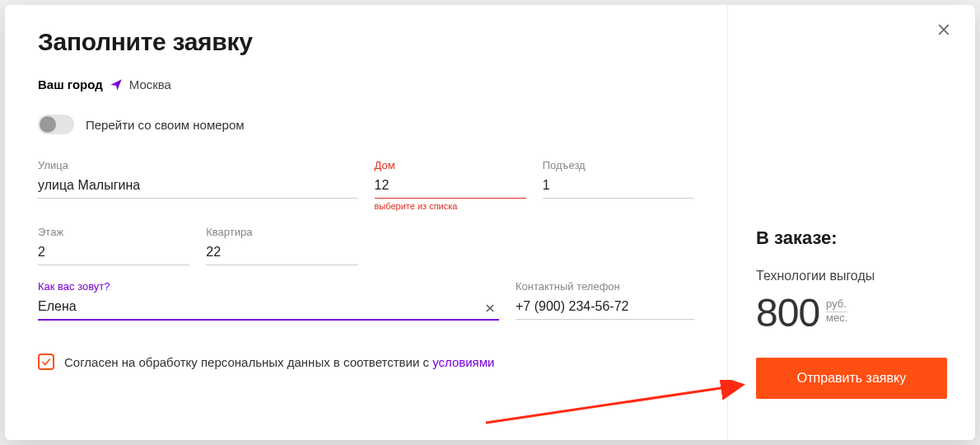 The height and width of the screenshot is (445, 980). I want to click on consent-text-part: Согласен на обработку персональных данны…, so click(249, 363).